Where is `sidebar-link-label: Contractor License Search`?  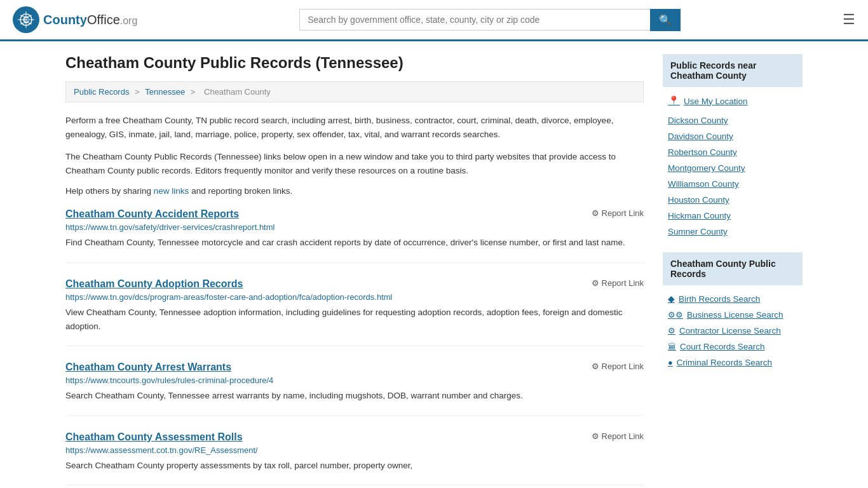 sidebar-link-label: Contractor License Search is located at coordinates (730, 330).